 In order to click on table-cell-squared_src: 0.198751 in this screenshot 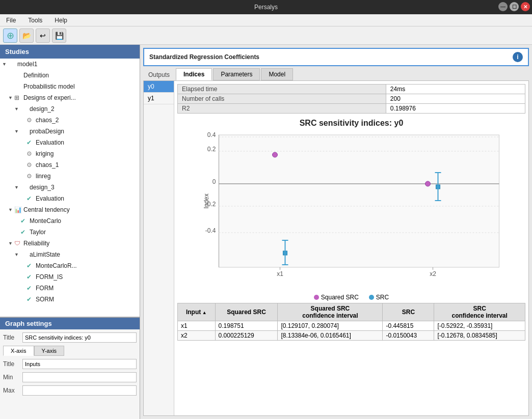, I will do `click(247, 326)`.